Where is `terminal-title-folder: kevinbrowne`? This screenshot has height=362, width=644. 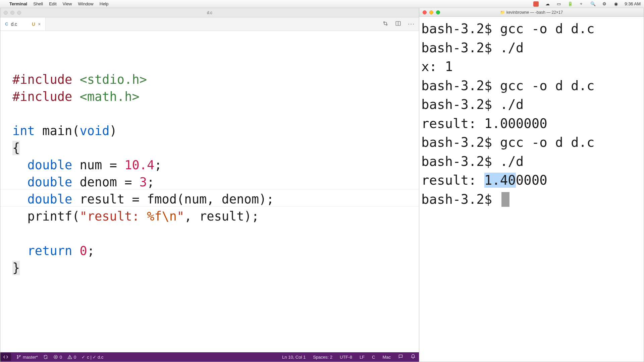 terminal-title-folder: kevinbrowne is located at coordinates (518, 12).